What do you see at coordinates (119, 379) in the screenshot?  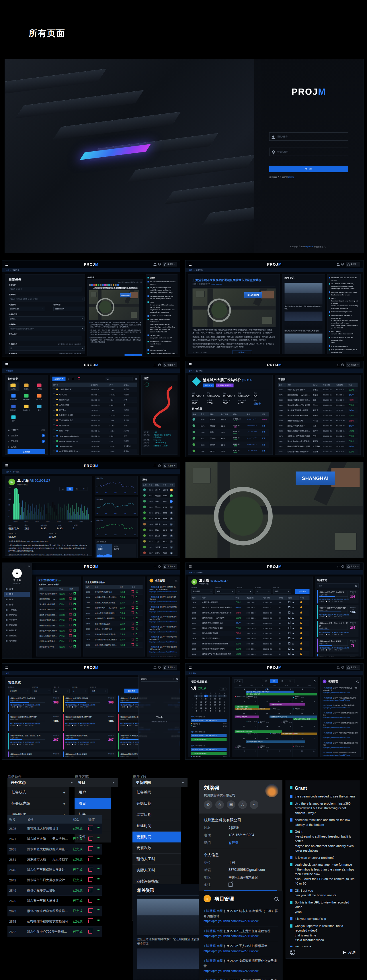 I see `file-search-input` at bounding box center [119, 379].